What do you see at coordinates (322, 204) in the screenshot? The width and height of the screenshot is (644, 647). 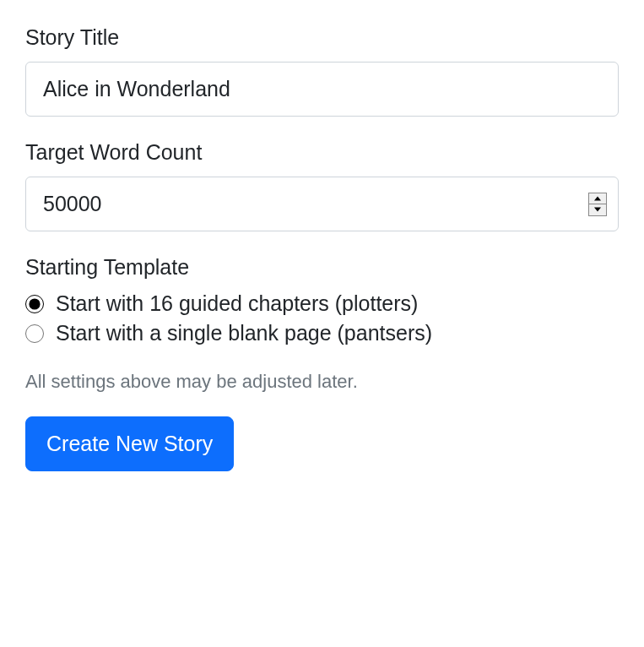 I see `word-count-input` at bounding box center [322, 204].